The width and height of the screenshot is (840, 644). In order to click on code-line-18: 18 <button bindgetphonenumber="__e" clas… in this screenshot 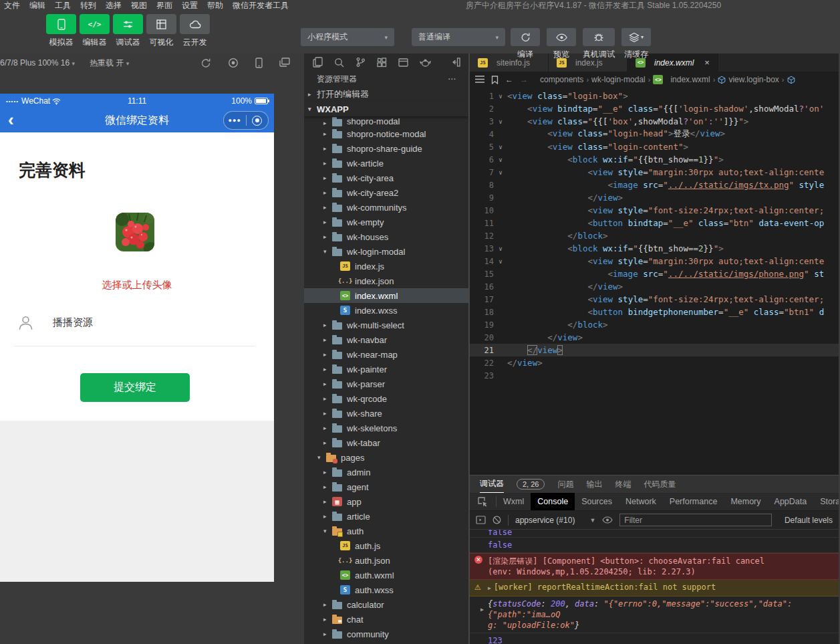, I will do `click(654, 312)`.